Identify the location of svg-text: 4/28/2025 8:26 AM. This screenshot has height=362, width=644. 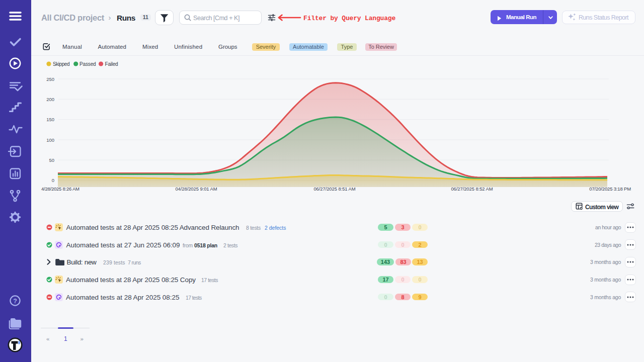
(60, 189).